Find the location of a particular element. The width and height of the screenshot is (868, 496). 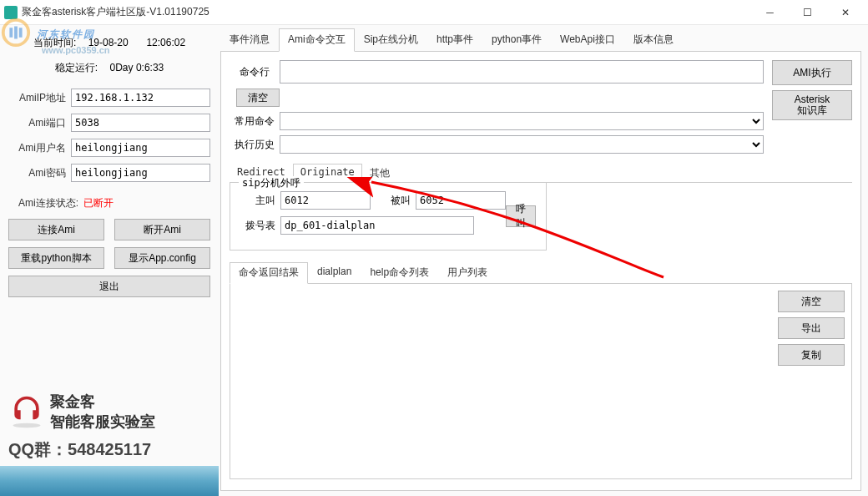

tab-version: 版本信息 is located at coordinates (654, 40).